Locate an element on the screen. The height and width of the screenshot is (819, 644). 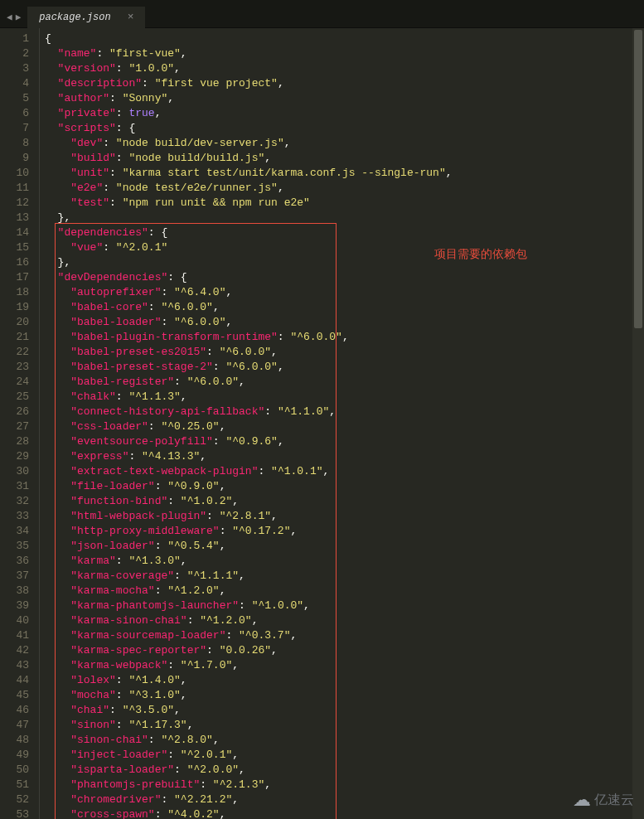
code-line: "chai": "^3.5.0", is located at coordinates (345, 710).